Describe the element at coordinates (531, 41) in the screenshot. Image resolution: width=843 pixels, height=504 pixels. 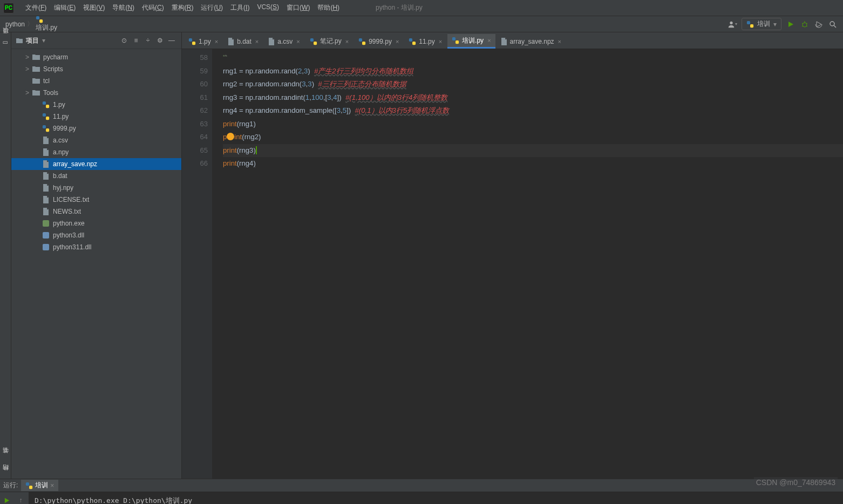
I see `editor-tab: array_save.npz×` at that location.